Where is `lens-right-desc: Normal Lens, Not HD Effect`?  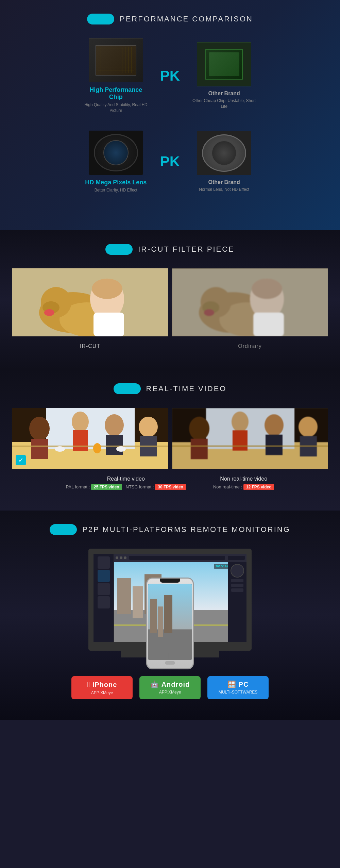
lens-right-desc: Normal Lens, Not HD Effect is located at coordinates (224, 190).